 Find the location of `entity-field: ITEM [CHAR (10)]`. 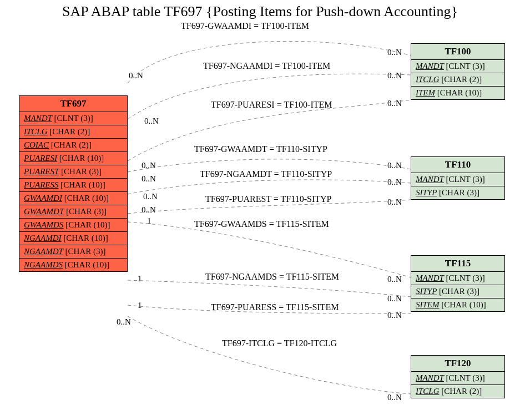

entity-field: ITEM [CHAR (10)] is located at coordinates (458, 93).